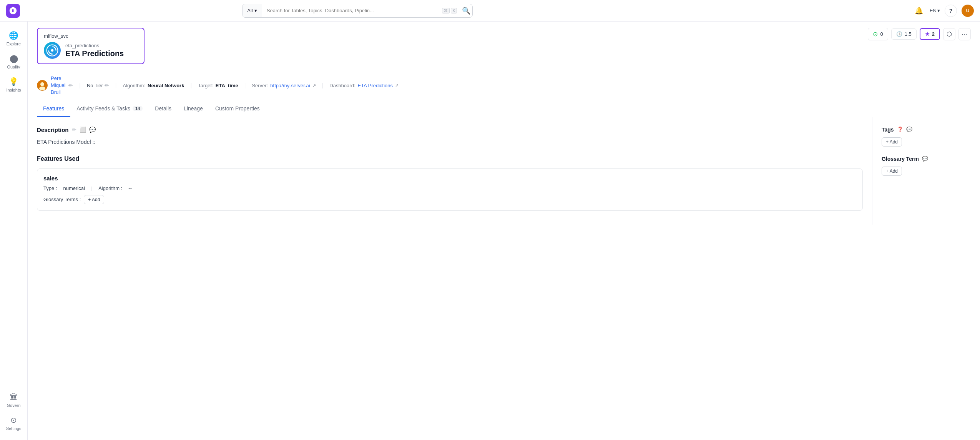 This screenshot has width=980, height=440. I want to click on entity-type-icon, so click(52, 50).